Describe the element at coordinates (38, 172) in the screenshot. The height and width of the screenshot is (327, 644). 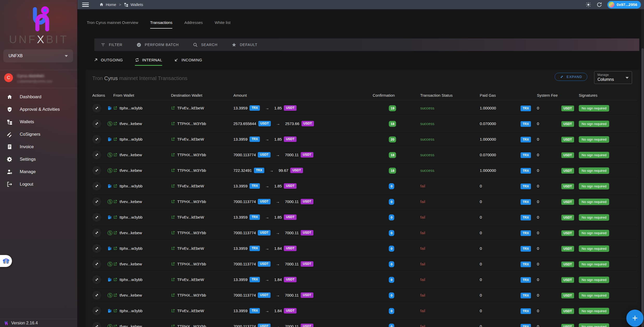
I see `sidebar-item-manage: Manage` at that location.